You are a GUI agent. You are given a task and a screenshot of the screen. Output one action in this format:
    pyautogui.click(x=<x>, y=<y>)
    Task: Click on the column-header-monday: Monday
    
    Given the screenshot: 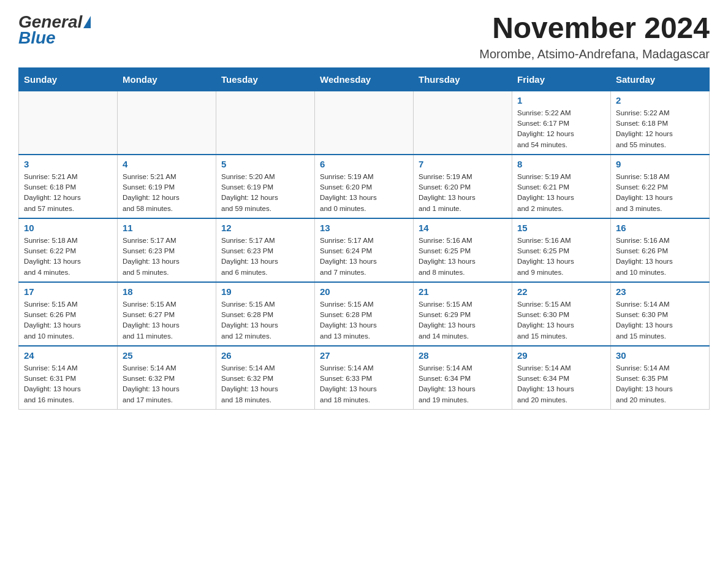 What is the action you would take?
    pyautogui.click(x=167, y=79)
    